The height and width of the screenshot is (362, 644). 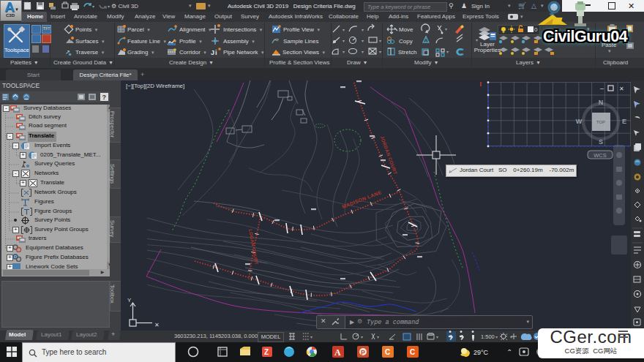 I want to click on svg-text: MADISON LANE, so click(x=362, y=199).